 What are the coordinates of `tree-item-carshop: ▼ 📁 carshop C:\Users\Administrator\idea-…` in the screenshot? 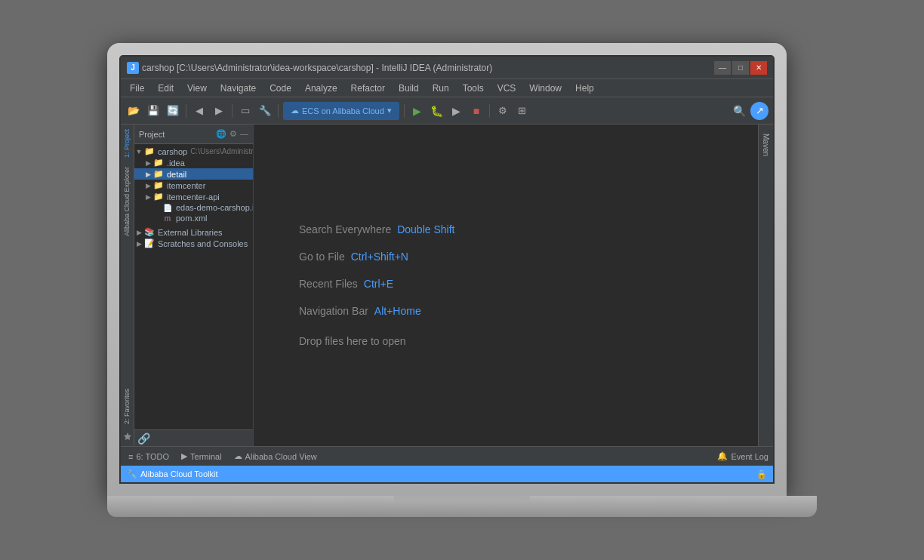 It's located at (193, 151).